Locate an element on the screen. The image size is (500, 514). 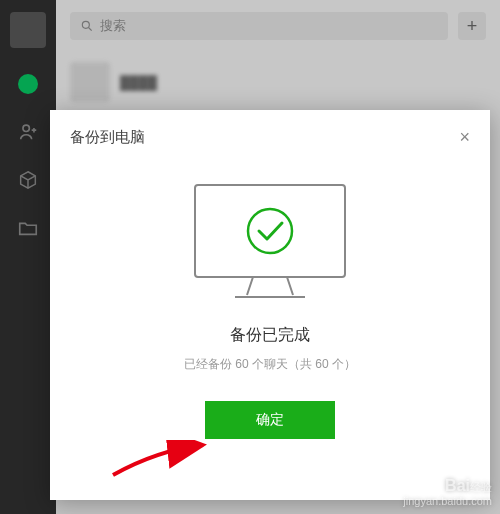
done-title: 备份已完成 is located at coordinates (270, 336).